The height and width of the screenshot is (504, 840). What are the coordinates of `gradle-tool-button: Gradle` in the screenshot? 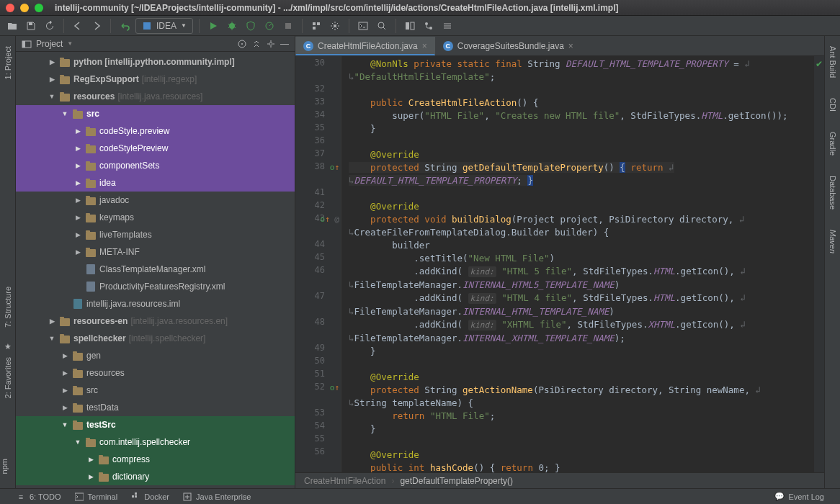 It's located at (833, 144).